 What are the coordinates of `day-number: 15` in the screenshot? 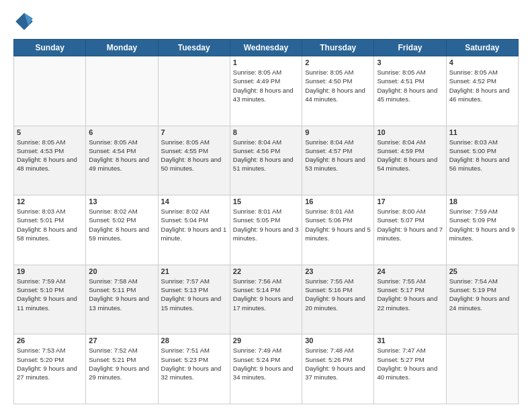 It's located at (266, 201).